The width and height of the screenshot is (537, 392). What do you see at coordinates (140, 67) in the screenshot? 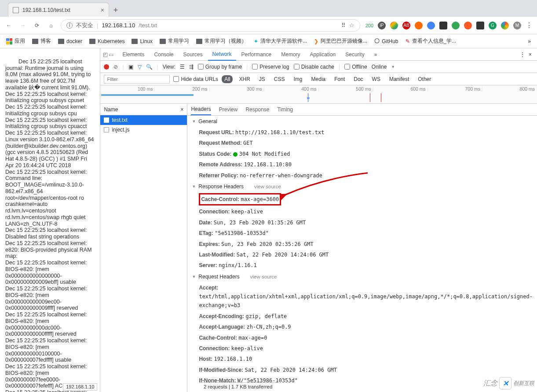
I see `filter-icon: ▽` at bounding box center [140, 67].